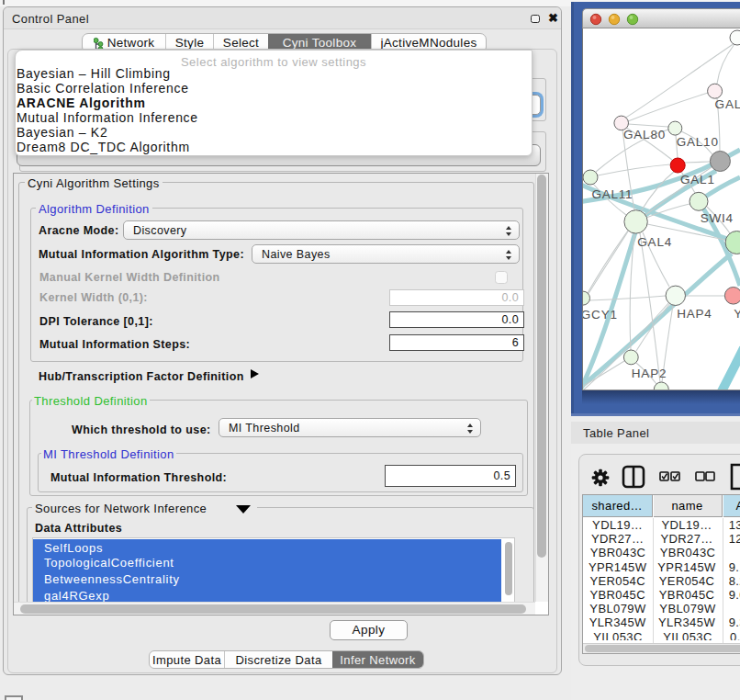 This screenshot has height=700, width=740. Describe the element at coordinates (611, 195) in the screenshot. I see `svg-text: GAL11` at that location.